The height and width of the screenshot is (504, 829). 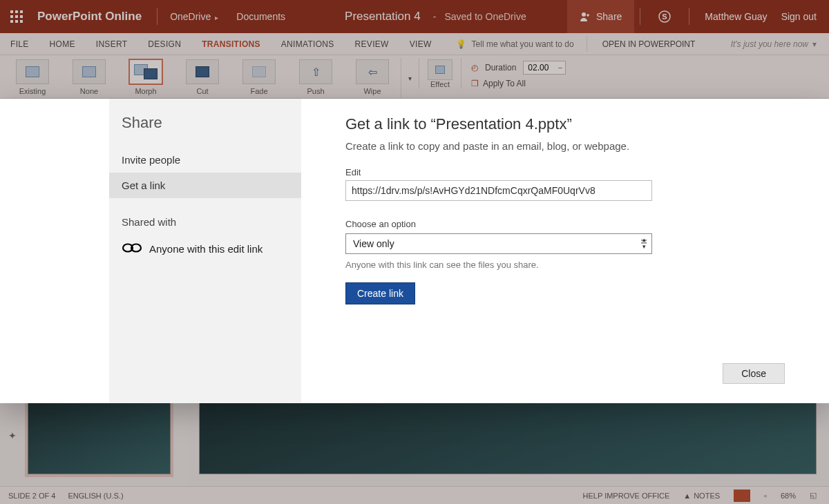 What do you see at coordinates (499, 191) in the screenshot?
I see `share-url-input` at bounding box center [499, 191].